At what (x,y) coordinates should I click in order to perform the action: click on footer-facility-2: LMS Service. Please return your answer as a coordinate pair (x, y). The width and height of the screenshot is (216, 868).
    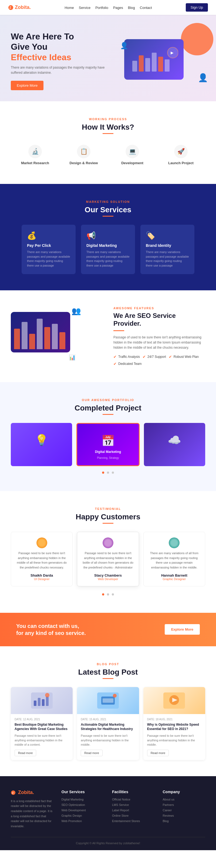
    Looking at the image, I should click on (133, 805).